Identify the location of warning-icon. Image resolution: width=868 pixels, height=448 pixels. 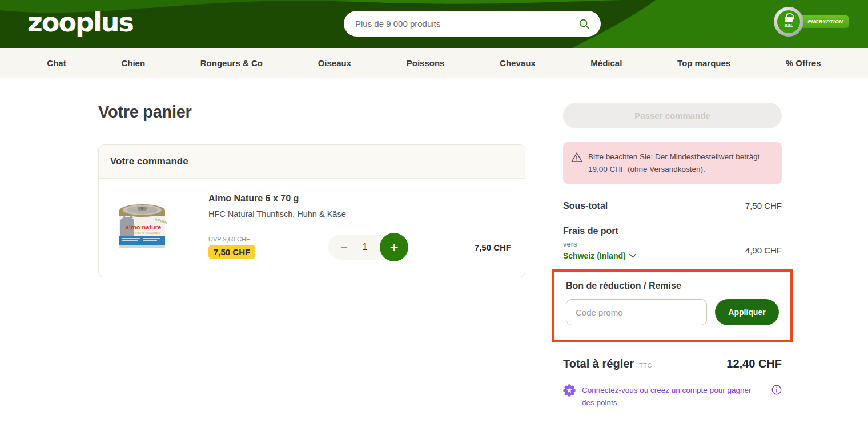
(577, 158).